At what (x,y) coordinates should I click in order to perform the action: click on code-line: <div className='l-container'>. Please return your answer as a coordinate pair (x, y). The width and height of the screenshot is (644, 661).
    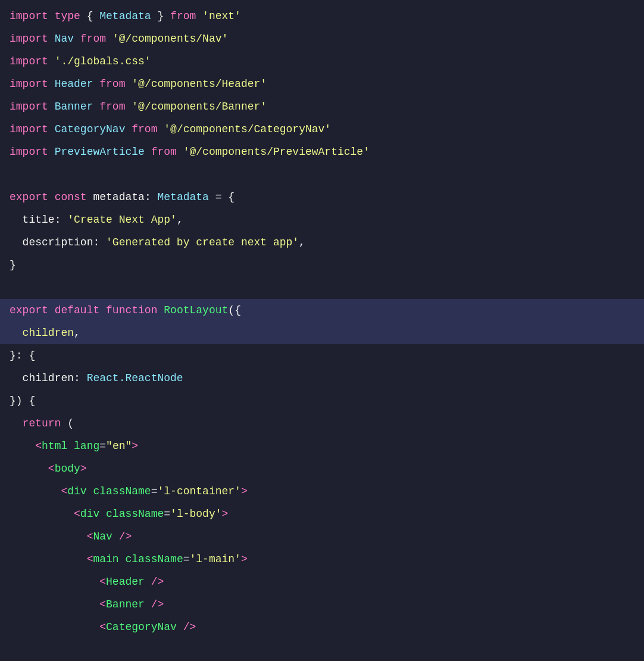
    Looking at the image, I should click on (322, 491).